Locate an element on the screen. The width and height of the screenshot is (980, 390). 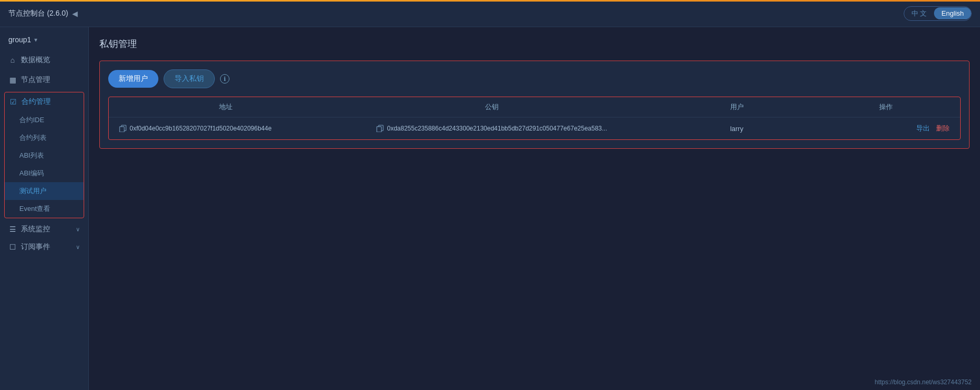
app-title: 节点控制台 (2.6.0) is located at coordinates (38, 14).